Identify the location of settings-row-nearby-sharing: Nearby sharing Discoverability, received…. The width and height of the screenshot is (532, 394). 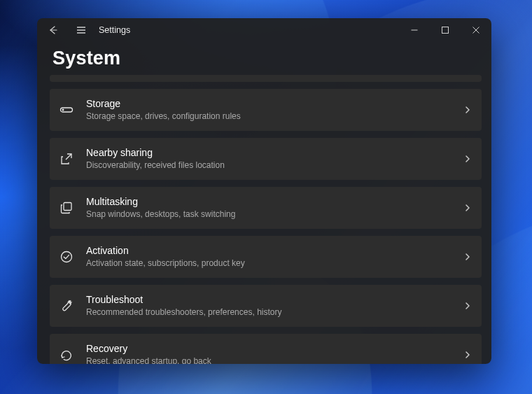
(266, 159).